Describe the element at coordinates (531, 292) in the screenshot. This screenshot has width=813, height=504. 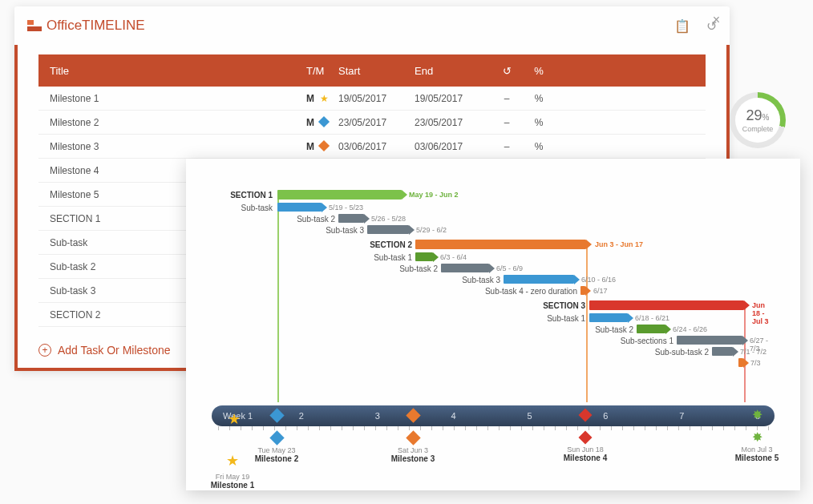
I see `sec2-t4-label: Sub-task 4 - zero duration` at that location.